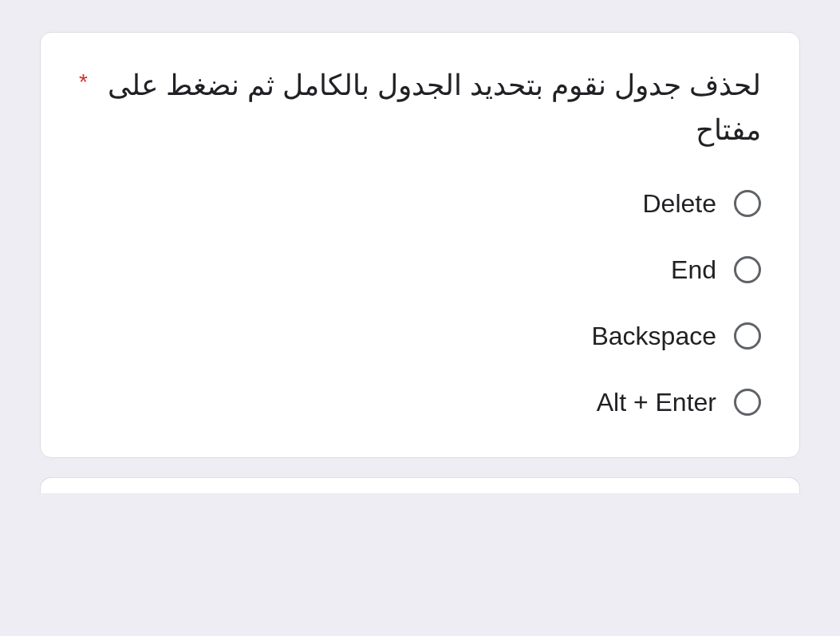 This screenshot has height=636, width=840. Describe the element at coordinates (654, 337) in the screenshot. I see `option-label: Backspace` at that location.